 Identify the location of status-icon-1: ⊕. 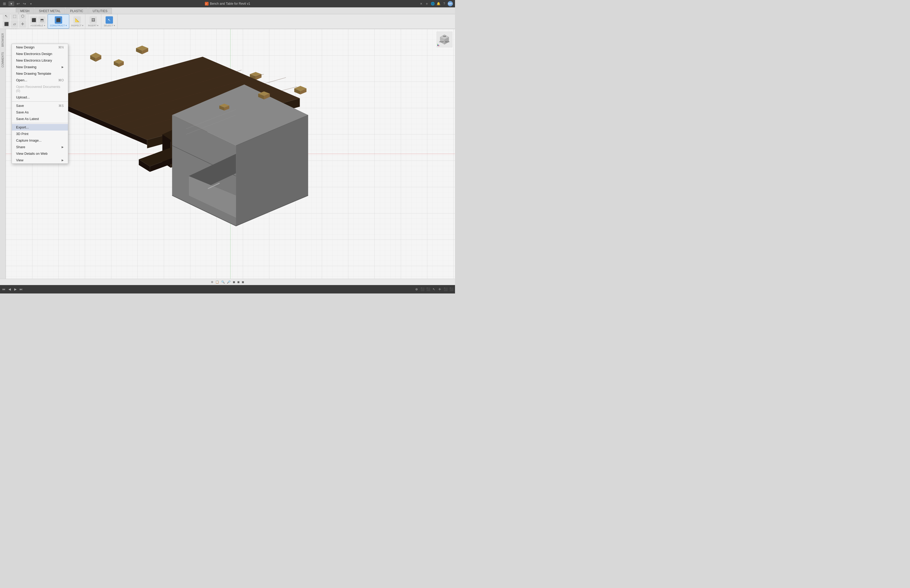
(212, 282).